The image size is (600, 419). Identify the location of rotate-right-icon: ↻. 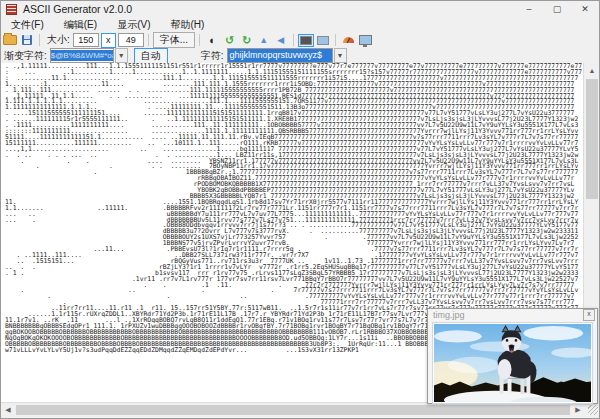
(246, 40).